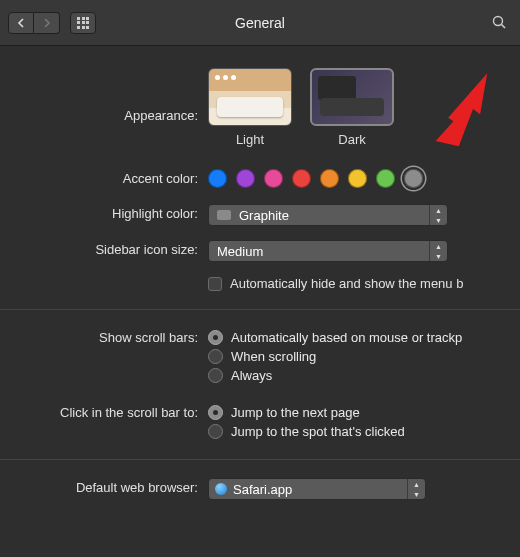  I want to click on browser-row: Default web browser: Safari.app ▲▼, so click(260, 489).